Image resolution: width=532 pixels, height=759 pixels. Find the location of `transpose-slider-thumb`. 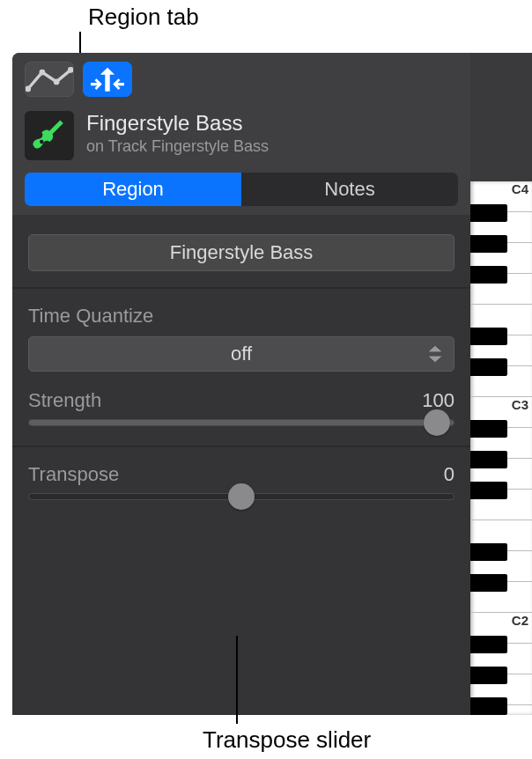

transpose-slider-thumb is located at coordinates (241, 497).